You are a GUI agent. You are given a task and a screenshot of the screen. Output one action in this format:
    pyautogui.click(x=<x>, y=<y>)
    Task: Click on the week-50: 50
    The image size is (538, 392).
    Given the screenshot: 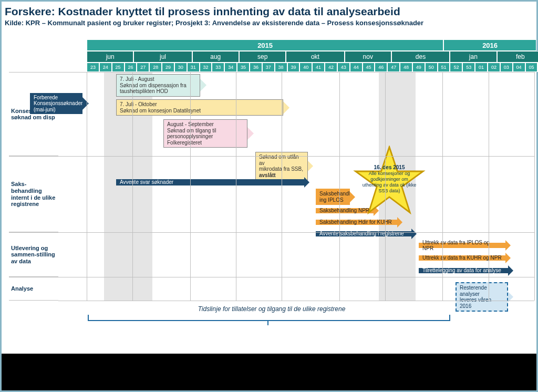 What is the action you would take?
    pyautogui.click(x=431, y=67)
    